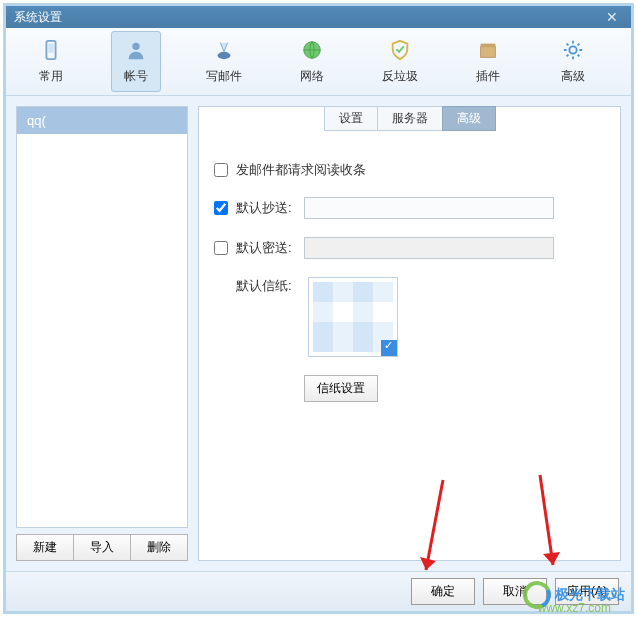  What do you see at coordinates (469, 118) in the screenshot?
I see `tab-advanced: 高级` at bounding box center [469, 118].